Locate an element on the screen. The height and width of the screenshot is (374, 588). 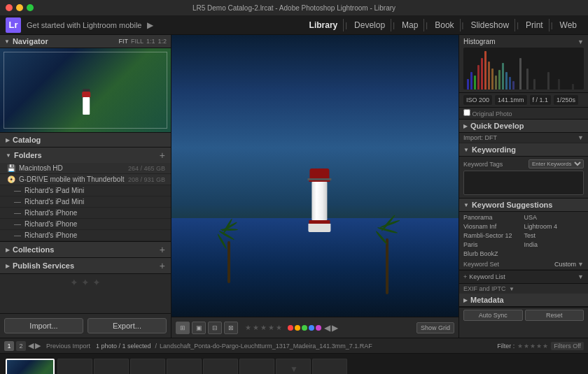
nav-fit: FIT is located at coordinates (123, 41).